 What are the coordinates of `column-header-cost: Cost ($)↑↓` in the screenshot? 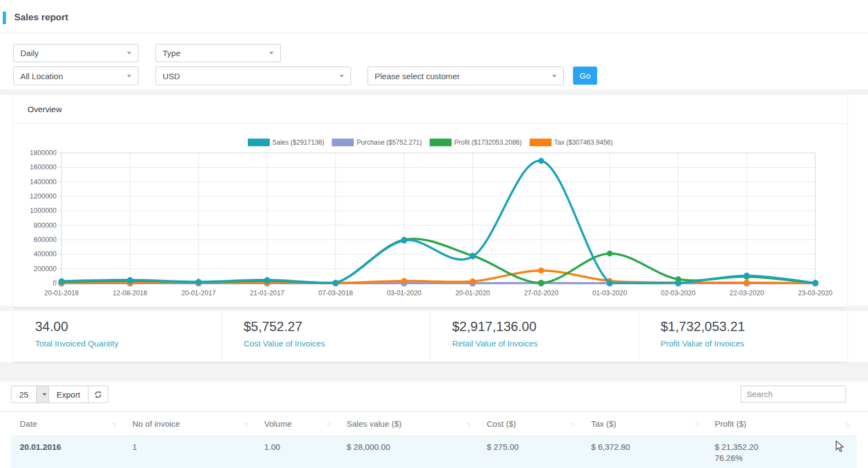 It's located at (530, 423).